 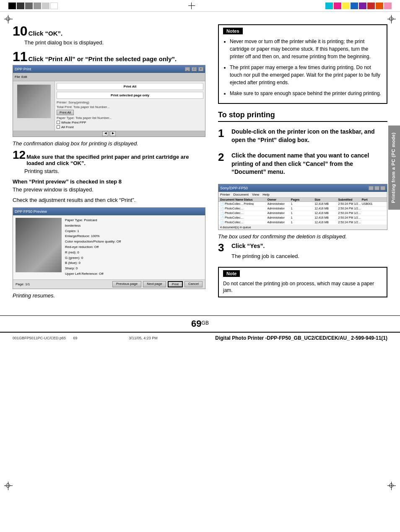 I want to click on ss-row-ok: Print All, so click(x=130, y=112).